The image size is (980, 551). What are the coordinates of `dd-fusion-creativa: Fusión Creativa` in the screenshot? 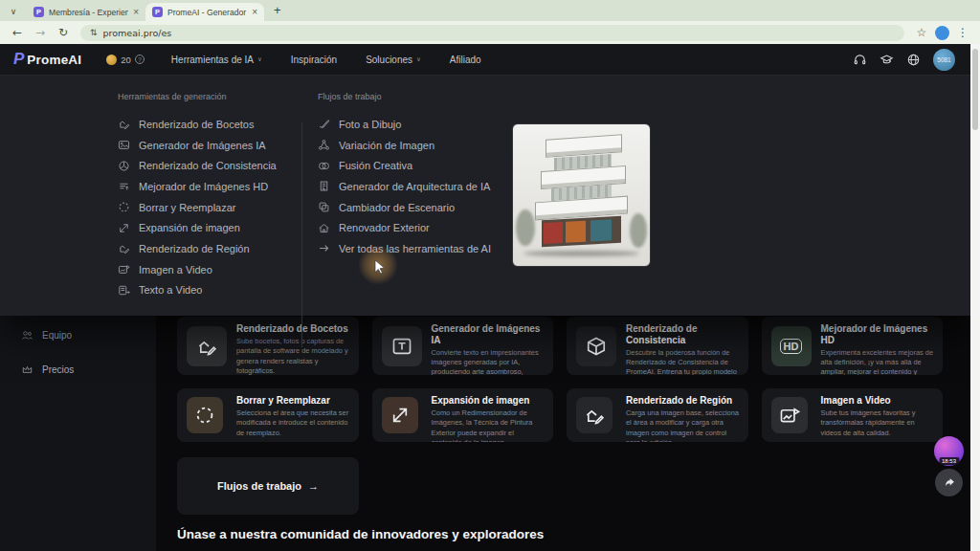 It's located at (404, 165).